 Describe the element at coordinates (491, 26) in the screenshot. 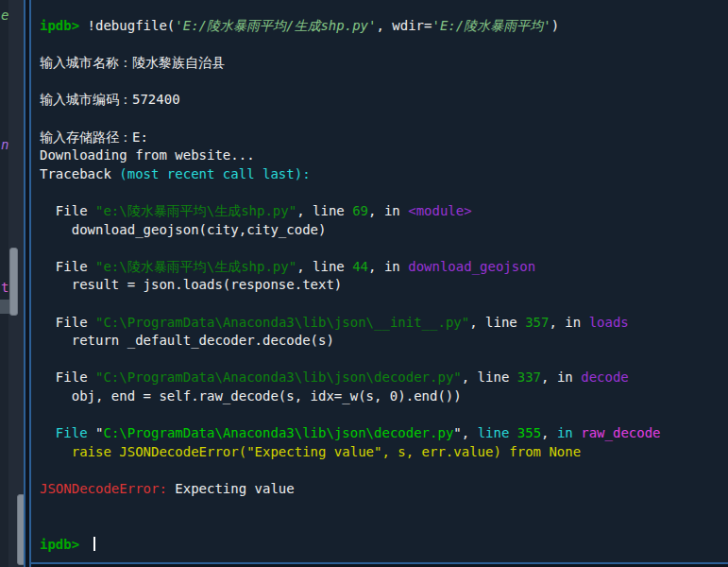

I see `console-text-segment: 'E:/陵水暴雨平均'` at that location.